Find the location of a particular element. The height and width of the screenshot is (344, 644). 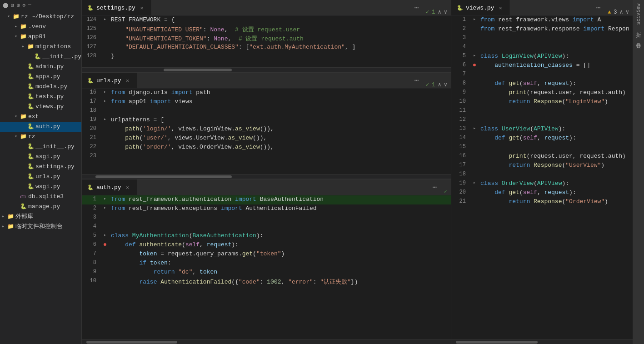

urls-hscroll-thumb is located at coordinates (164, 177).